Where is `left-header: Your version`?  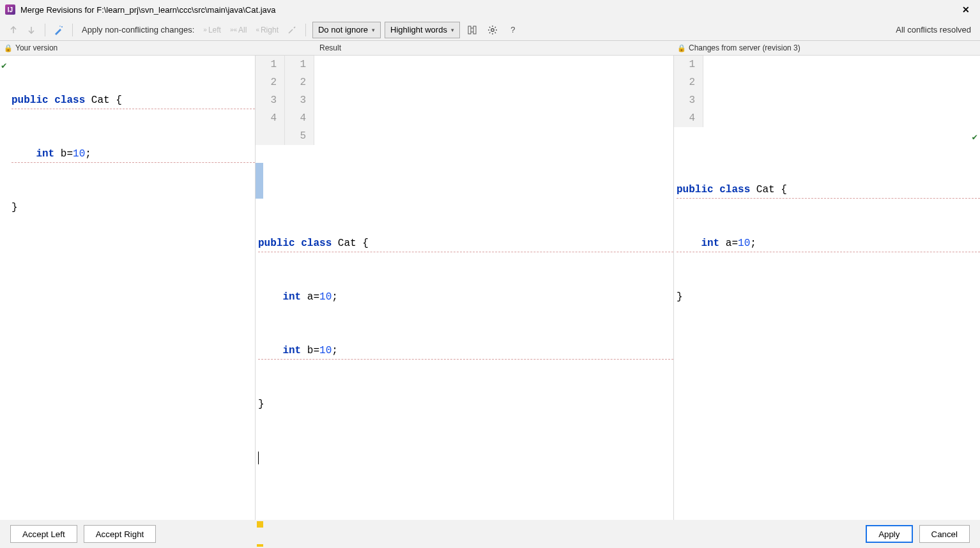 left-header: Your version is located at coordinates (36, 48).